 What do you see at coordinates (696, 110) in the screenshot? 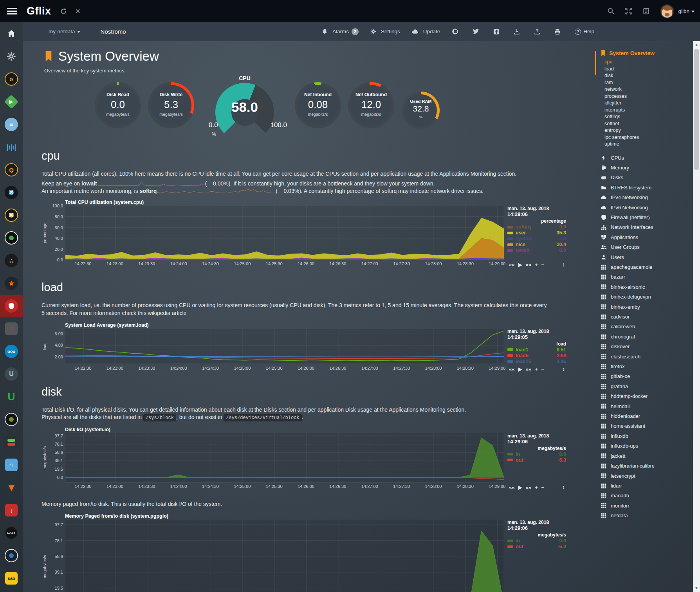
I see `scrollbar-thumb` at bounding box center [696, 110].